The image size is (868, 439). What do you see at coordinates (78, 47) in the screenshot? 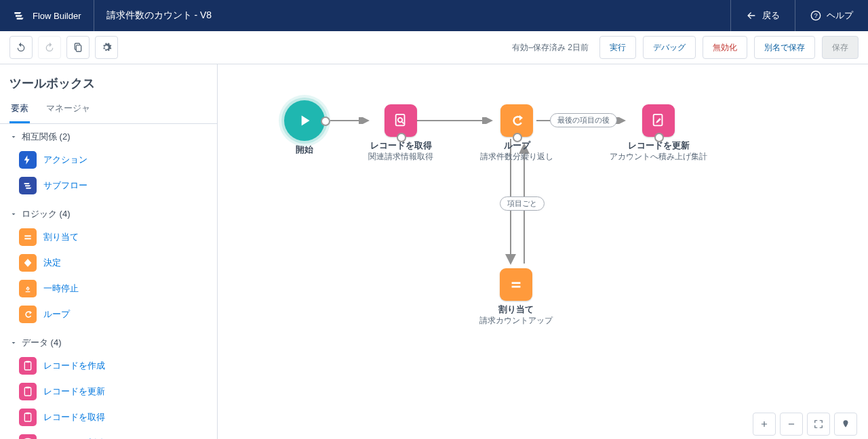
I see `copy-button` at bounding box center [78, 47].